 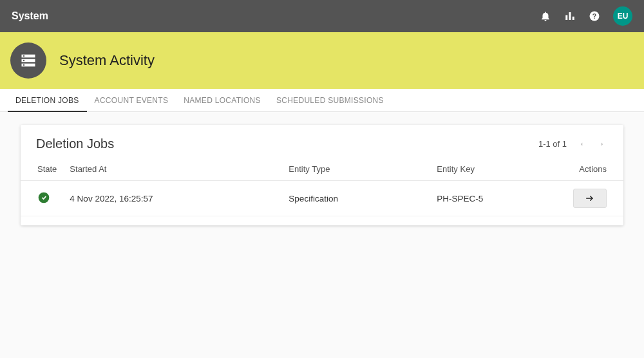 What do you see at coordinates (545, 16) in the screenshot?
I see `notifications-icon` at bounding box center [545, 16].